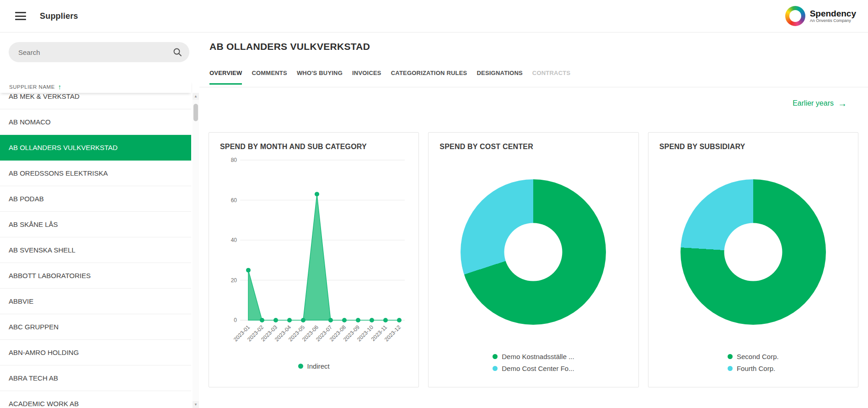  Describe the element at coordinates (842, 103) in the screenshot. I see `arrow-right-icon: →` at that location.